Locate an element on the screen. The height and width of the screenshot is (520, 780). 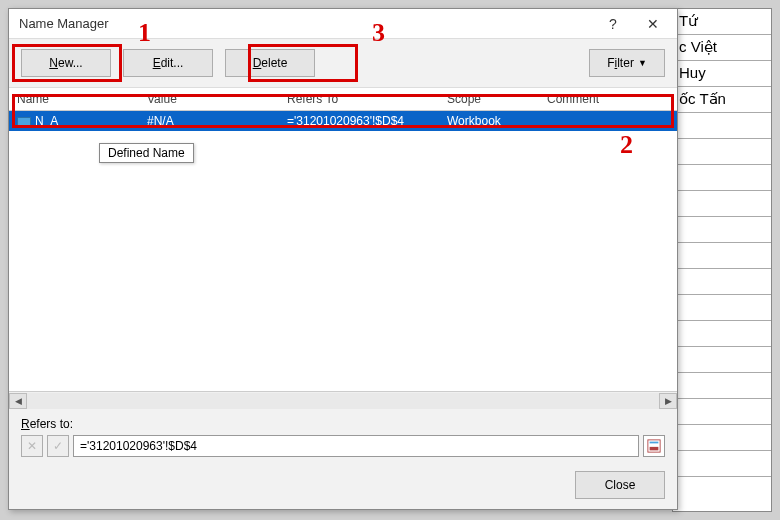
tooltip: Defined Name is located at coordinates (146, 153).